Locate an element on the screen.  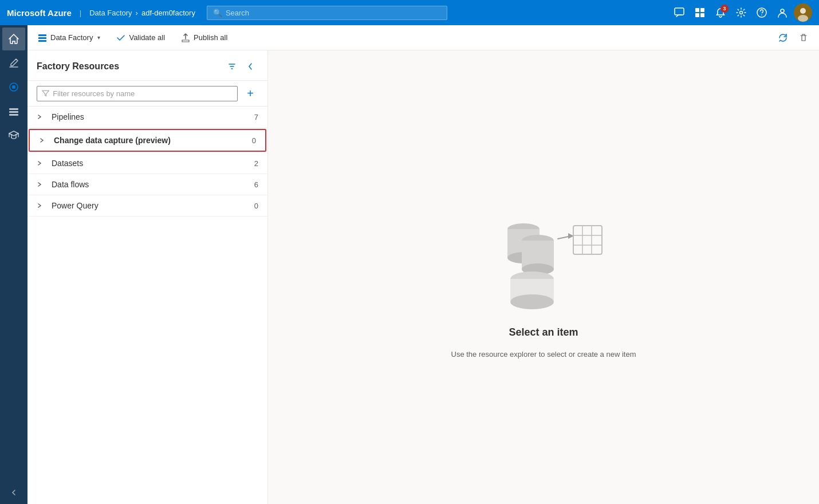
top-navigation-bar: Microsoft Azure | Data Factory › adf-dem… is located at coordinates (410, 13).